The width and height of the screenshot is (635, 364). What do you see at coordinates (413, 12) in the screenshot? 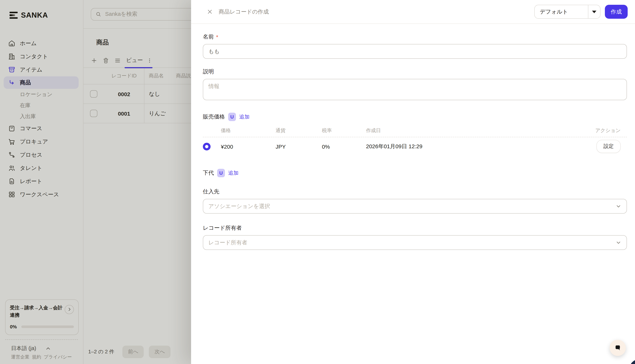
I see `drawer-header: 商品レコードの作成 デフォルト 作成` at bounding box center [413, 12].